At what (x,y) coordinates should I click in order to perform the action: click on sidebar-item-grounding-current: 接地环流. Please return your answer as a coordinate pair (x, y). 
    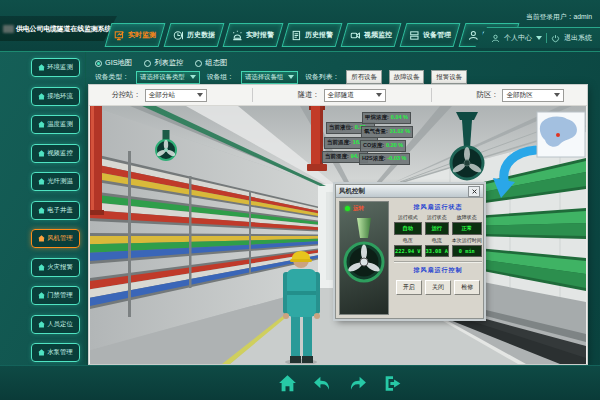
    Looking at the image, I should click on (56, 96).